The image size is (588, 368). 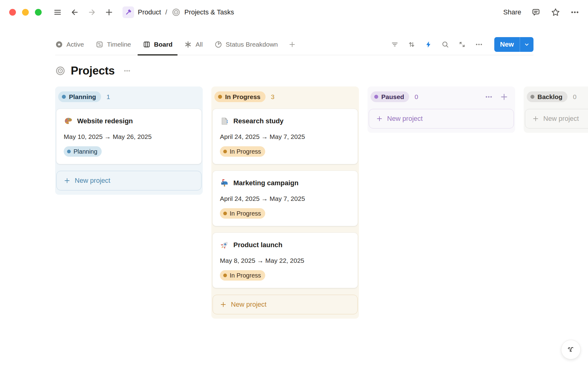 What do you see at coordinates (489, 97) in the screenshot?
I see `column-more-icon` at bounding box center [489, 97].